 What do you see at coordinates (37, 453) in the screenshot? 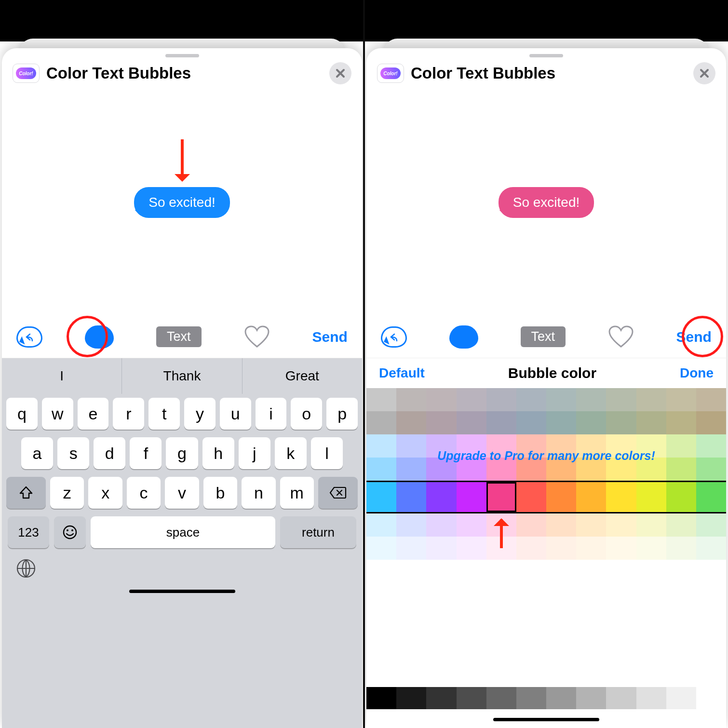
I see `key-a: a` at bounding box center [37, 453].